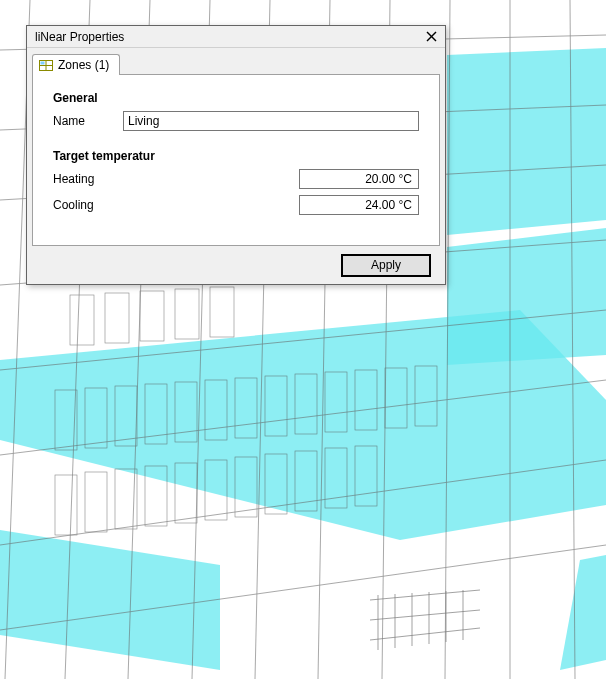  What do you see at coordinates (236, 156) in the screenshot?
I see `target-temp-heading: Target temperatur` at bounding box center [236, 156].